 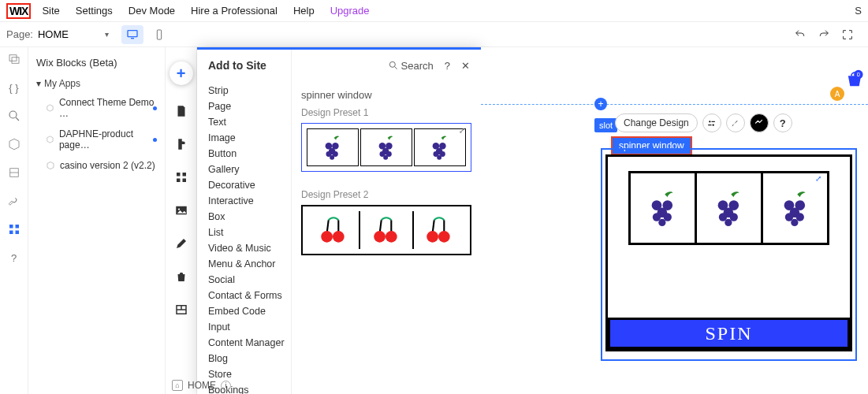 I want to click on user-avatar: A, so click(x=837, y=94).